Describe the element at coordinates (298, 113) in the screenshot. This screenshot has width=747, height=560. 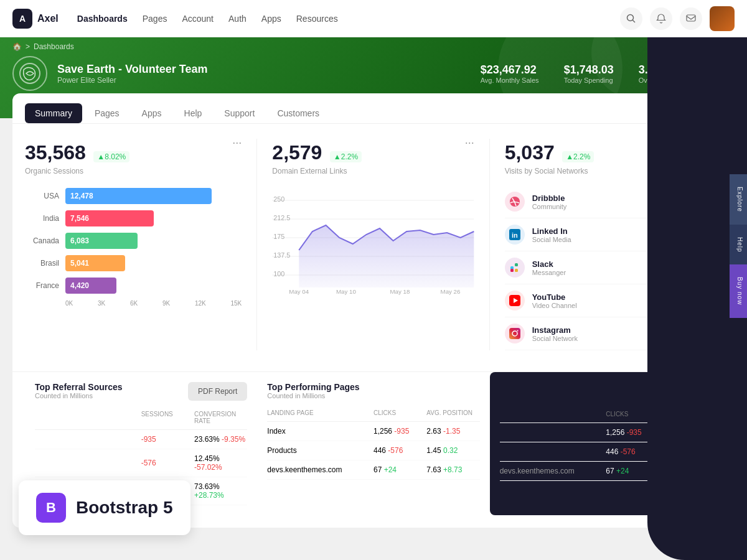
I see `tab-customers: Customers` at that location.